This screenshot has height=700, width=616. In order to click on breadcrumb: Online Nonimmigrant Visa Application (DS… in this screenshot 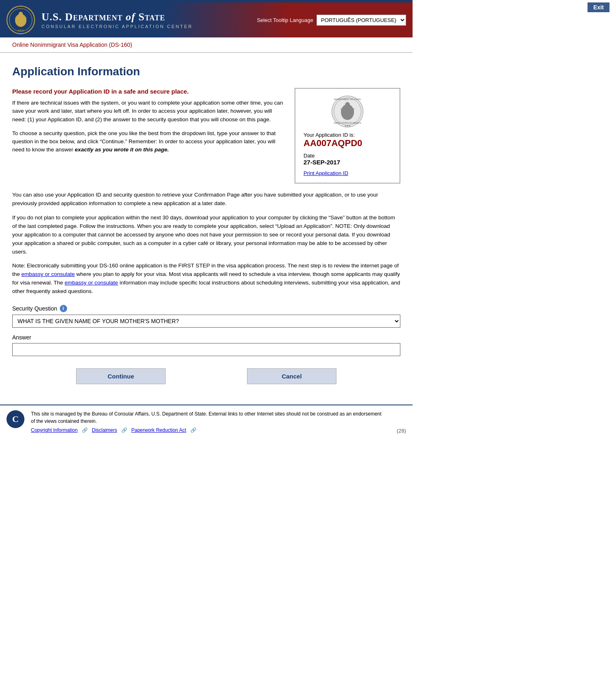, I will do `click(206, 45)`.